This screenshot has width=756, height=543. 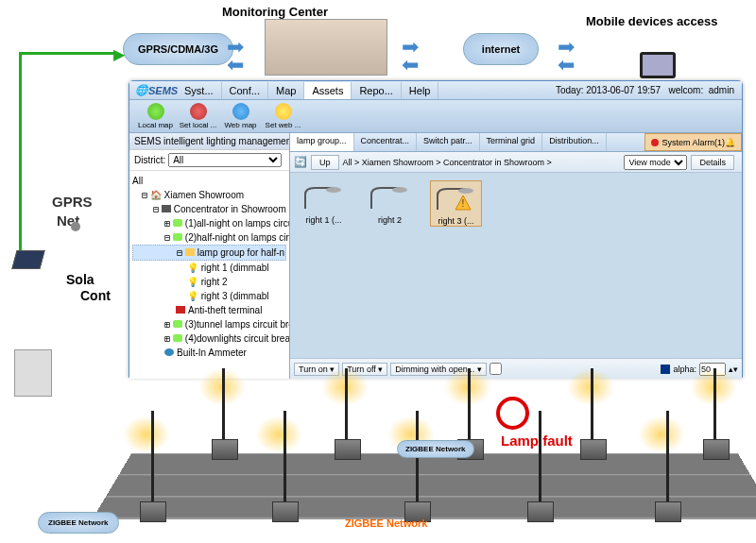 What do you see at coordinates (210, 325) in the screenshot?
I see `tree-circuit-3: ⊞ (3)tunnel lamps circuit brea` at bounding box center [210, 325].